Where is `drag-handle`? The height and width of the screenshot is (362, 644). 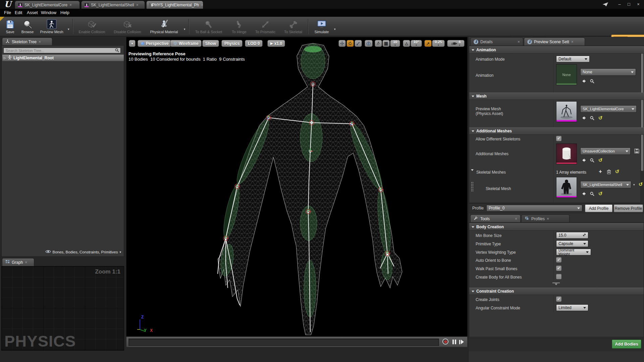
drag-handle is located at coordinates (472, 187).